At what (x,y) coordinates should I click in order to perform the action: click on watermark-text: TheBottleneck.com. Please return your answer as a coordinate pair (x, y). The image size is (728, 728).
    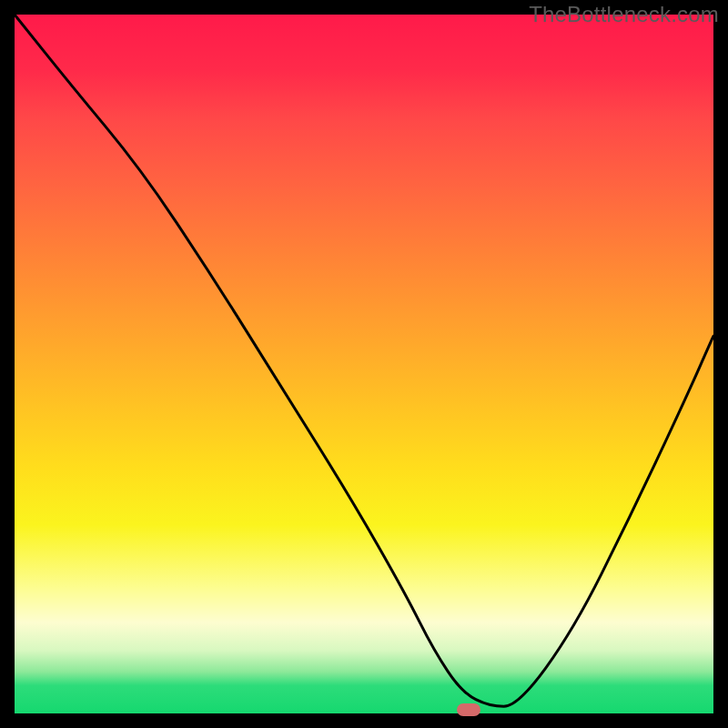
    Looking at the image, I should click on (624, 15).